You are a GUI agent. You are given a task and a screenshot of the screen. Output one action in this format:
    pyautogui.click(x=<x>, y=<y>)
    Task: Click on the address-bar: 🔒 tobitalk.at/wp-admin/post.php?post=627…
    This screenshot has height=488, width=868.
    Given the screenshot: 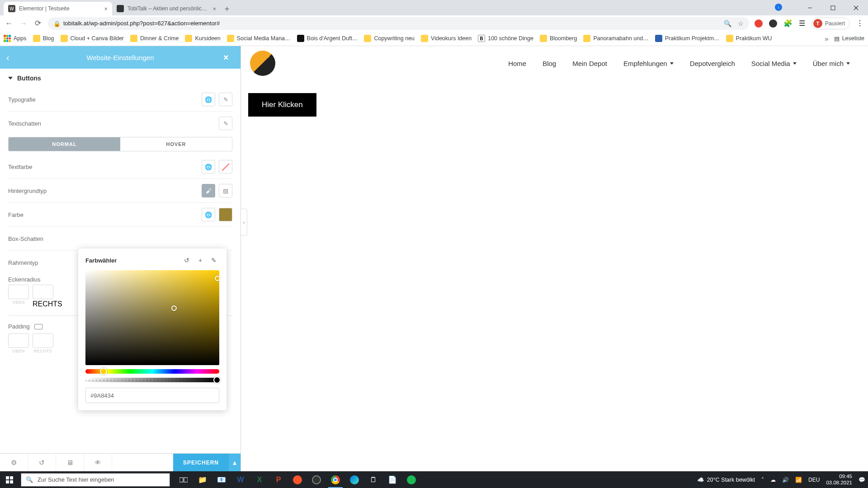 What is the action you would take?
    pyautogui.click(x=399, y=23)
    